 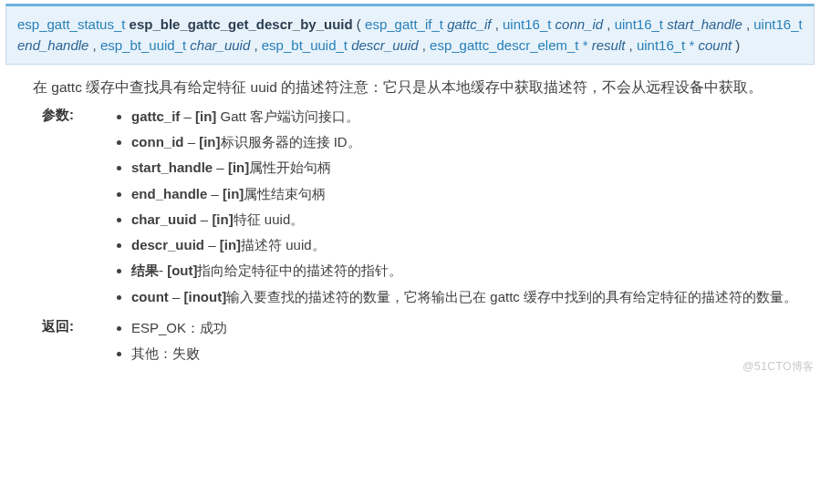 I want to click on param-item: count – [inout]输入要查找的描述符的数量，它将输出已在 gattc…, so click(x=465, y=297).